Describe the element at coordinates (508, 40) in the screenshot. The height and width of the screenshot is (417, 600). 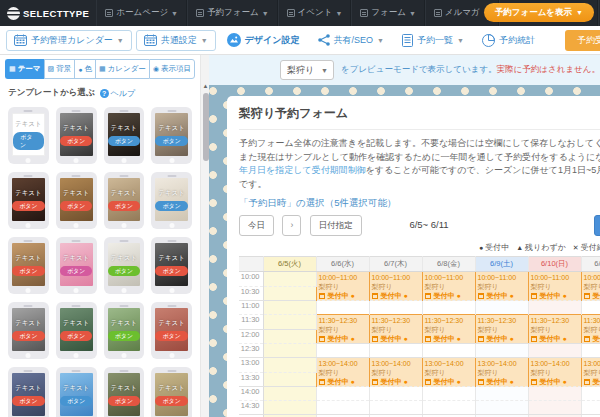
I see `toolbar-予約統計: 予約統計` at that location.